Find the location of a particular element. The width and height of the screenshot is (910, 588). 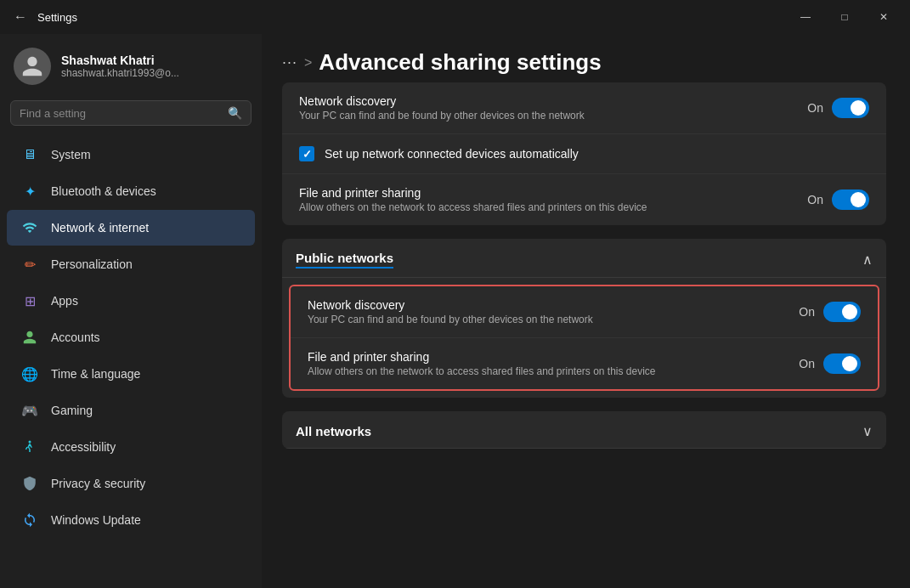

titlebar-left: ← Settings is located at coordinates (46, 17).